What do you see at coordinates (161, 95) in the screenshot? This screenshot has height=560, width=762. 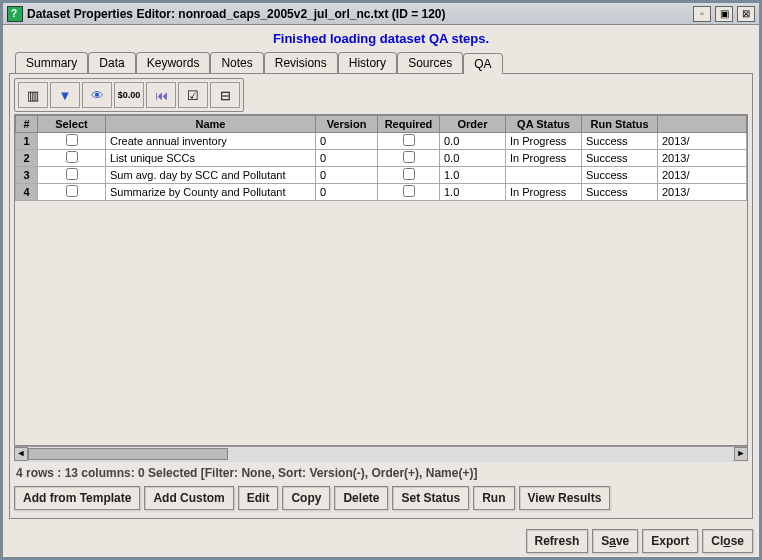 I see `first-icon: ⏮` at bounding box center [161, 95].